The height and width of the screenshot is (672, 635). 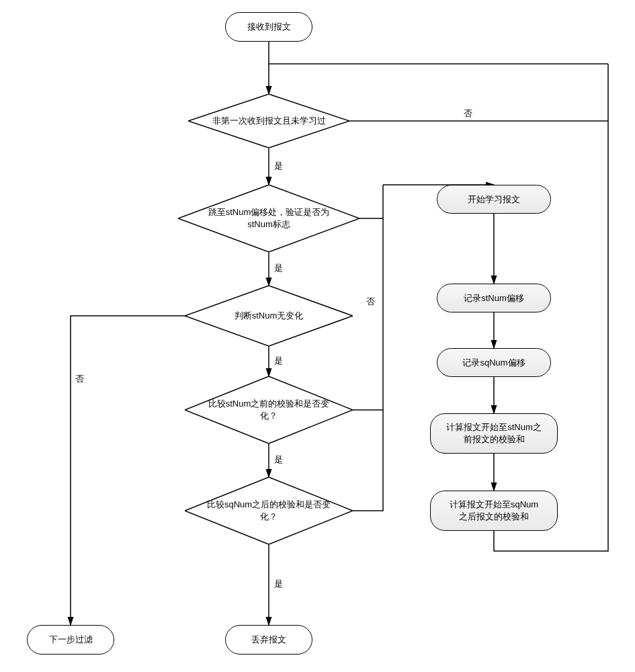 What do you see at coordinates (493, 363) in the screenshot?
I see `p3-label: 记录sqNum偏移` at bounding box center [493, 363].